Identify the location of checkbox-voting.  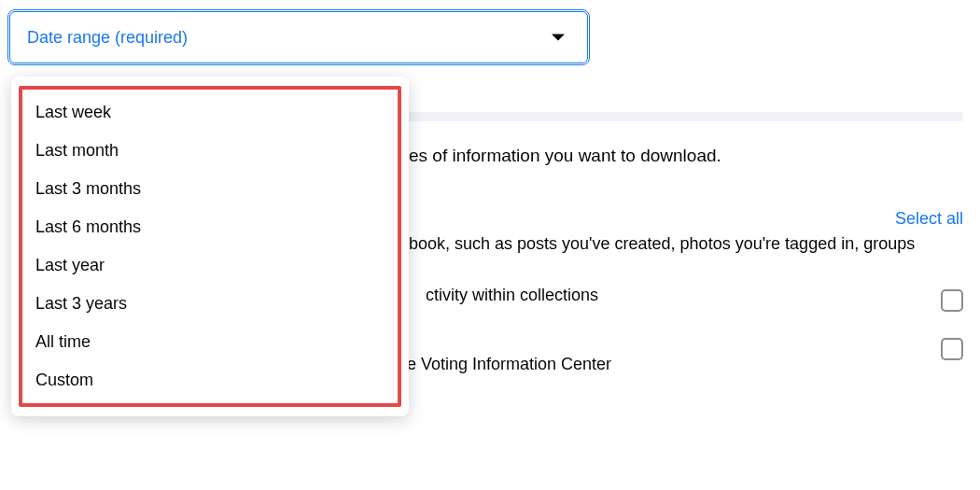
(952, 349).